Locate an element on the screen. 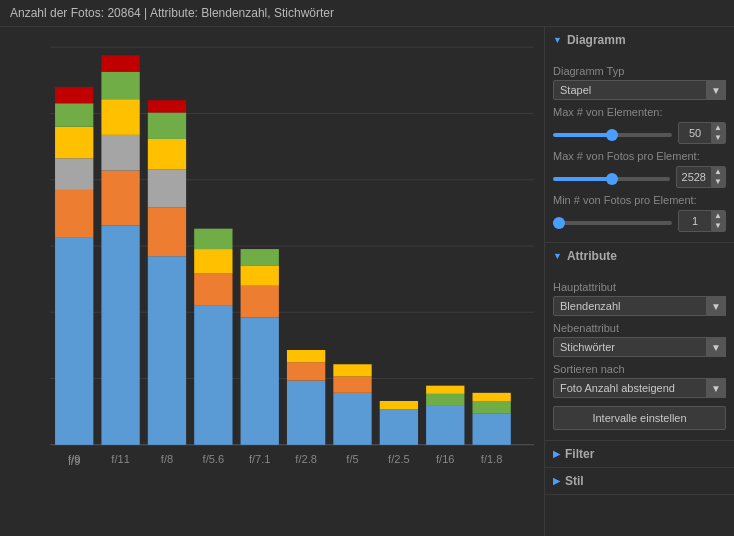 This screenshot has height=536, width=734. max-elements-increment: ▲ is located at coordinates (718, 128).